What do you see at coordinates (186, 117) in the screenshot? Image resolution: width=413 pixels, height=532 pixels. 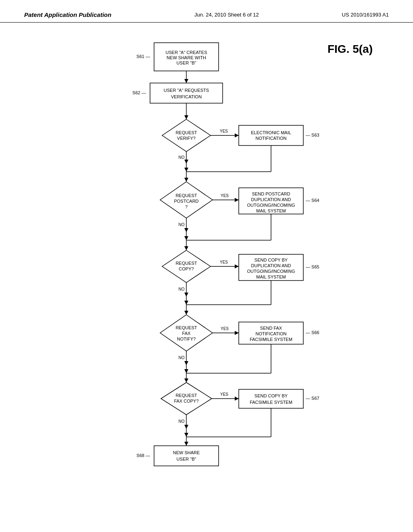 I see `arrowhead-s62-d63` at bounding box center [186, 117].